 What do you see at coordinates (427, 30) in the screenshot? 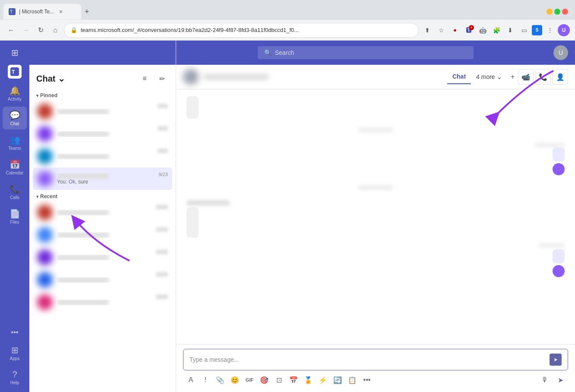
I see `share-button: ⬆` at bounding box center [427, 30].